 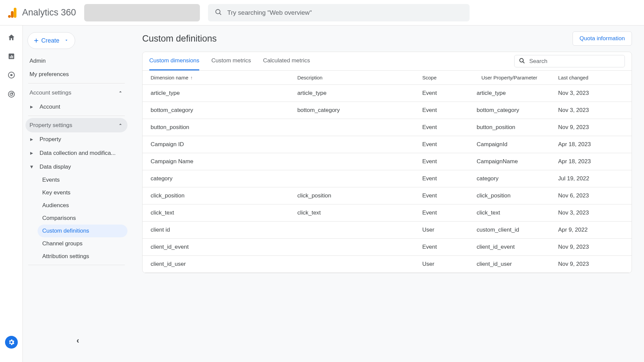 I want to click on cell-last_changed: Nov 6, 2023, so click(x=591, y=196).